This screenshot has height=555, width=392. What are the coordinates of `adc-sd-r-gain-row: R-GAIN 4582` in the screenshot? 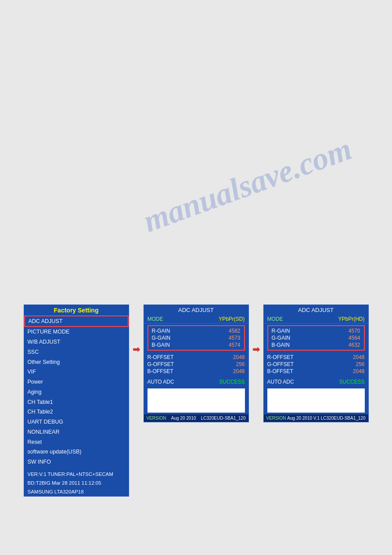 It's located at (196, 331).